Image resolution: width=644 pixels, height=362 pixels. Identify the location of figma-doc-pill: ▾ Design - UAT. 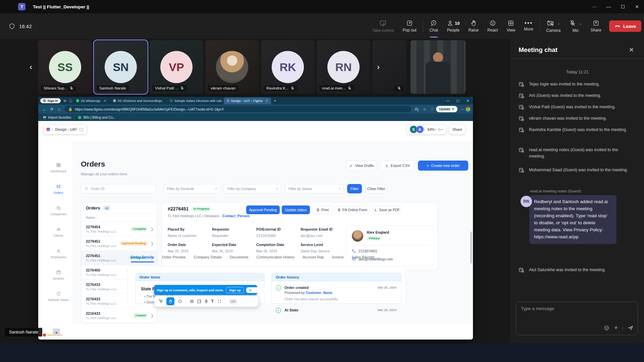
(65, 129).